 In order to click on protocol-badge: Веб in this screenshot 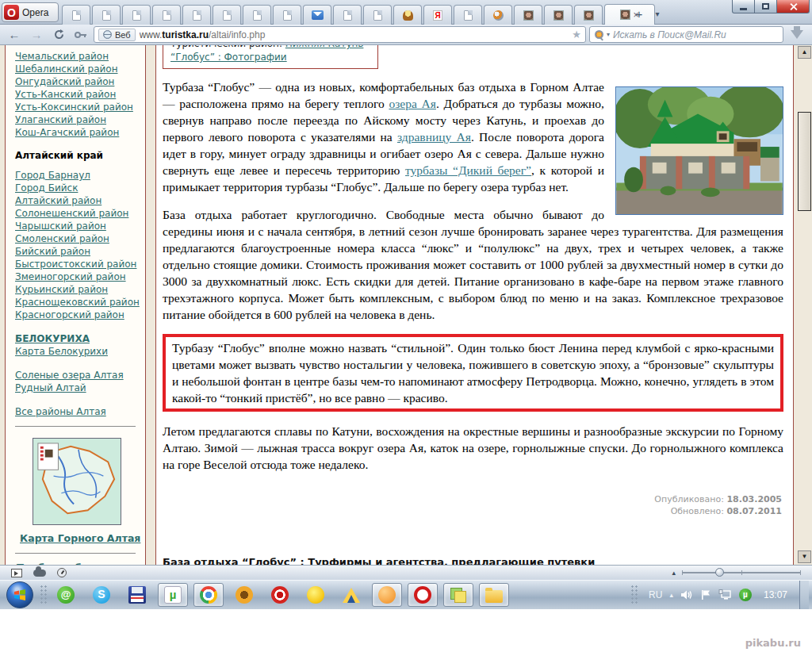, I will do `click(117, 35)`.